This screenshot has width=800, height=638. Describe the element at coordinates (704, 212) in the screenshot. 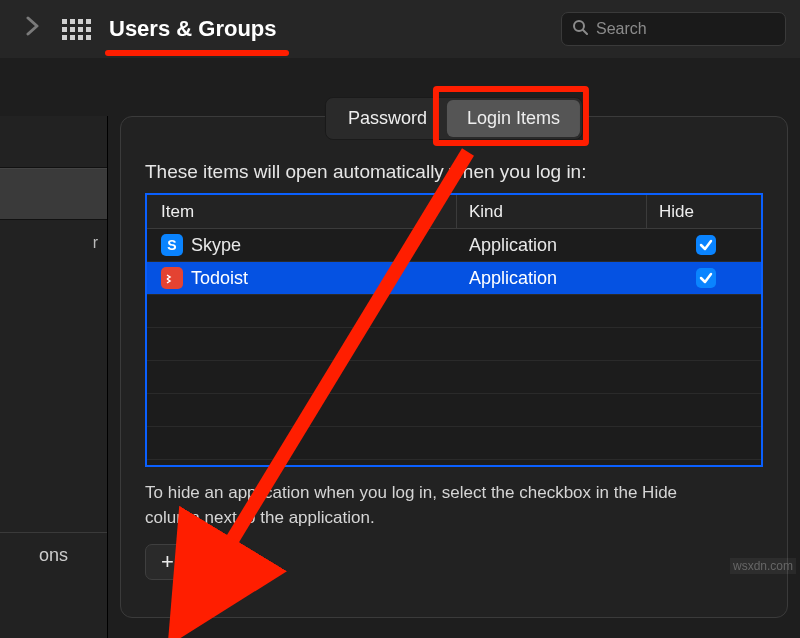

I see `column-hide: Hide` at that location.